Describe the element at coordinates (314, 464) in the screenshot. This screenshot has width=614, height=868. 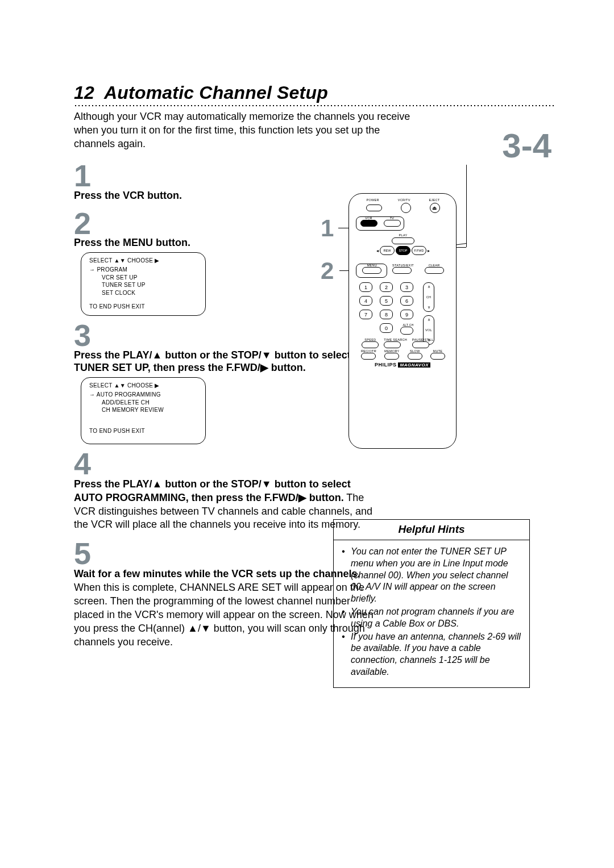
I see `step-number-4: 4` at that location.